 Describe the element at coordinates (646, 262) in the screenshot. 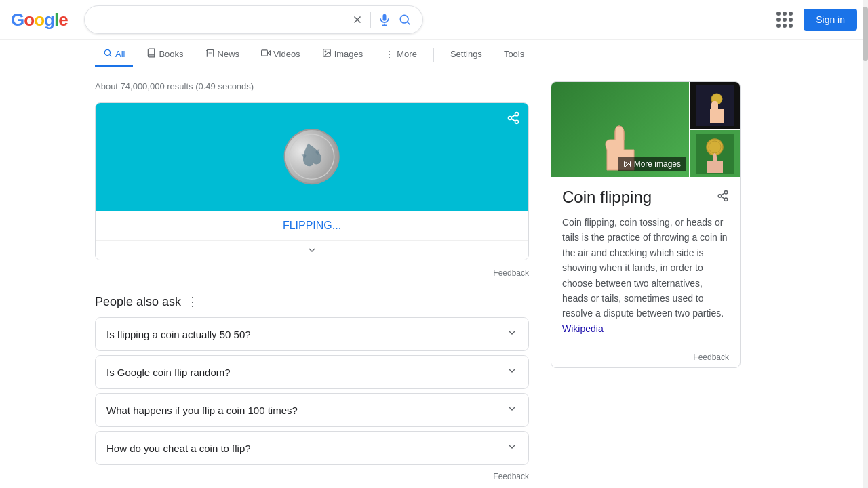

I see `kp-content: Coin flipping Coin flipping, coin tossin…` at that location.